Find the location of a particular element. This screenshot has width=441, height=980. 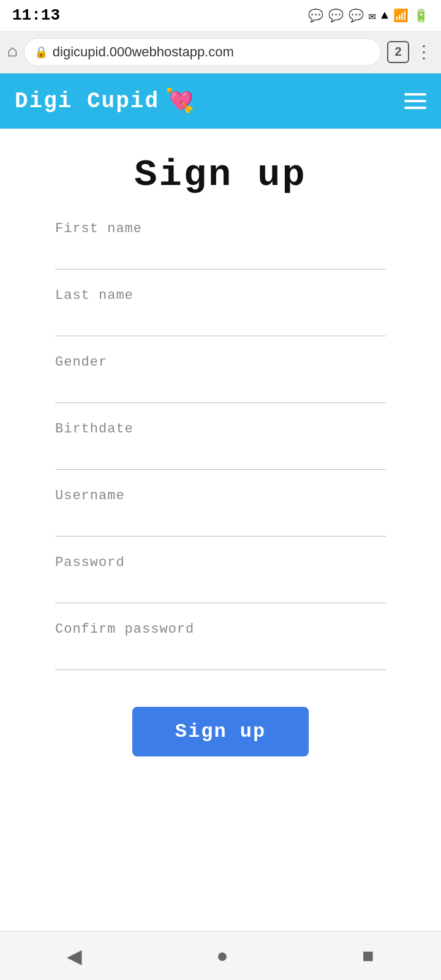

recent-button: ■ is located at coordinates (368, 956).